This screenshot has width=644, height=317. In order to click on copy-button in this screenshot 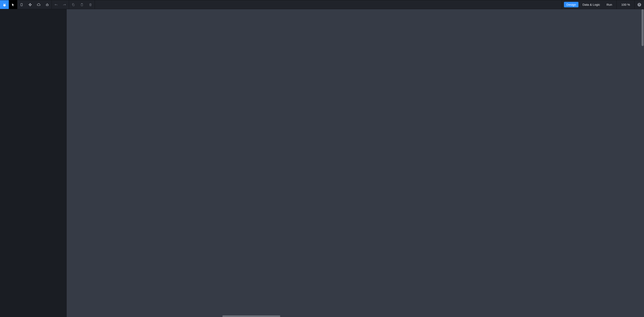, I will do `click(73, 4)`.